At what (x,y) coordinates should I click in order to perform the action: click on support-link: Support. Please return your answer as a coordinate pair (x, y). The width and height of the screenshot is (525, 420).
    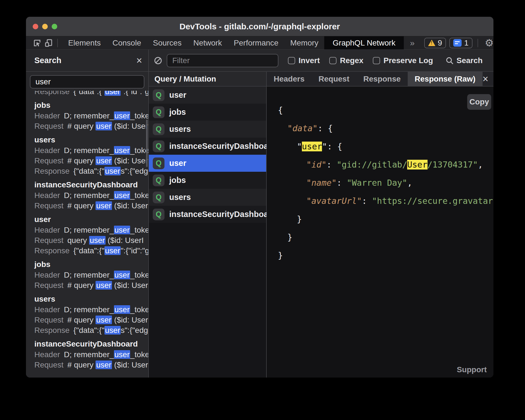
    Looking at the image, I should click on (472, 370).